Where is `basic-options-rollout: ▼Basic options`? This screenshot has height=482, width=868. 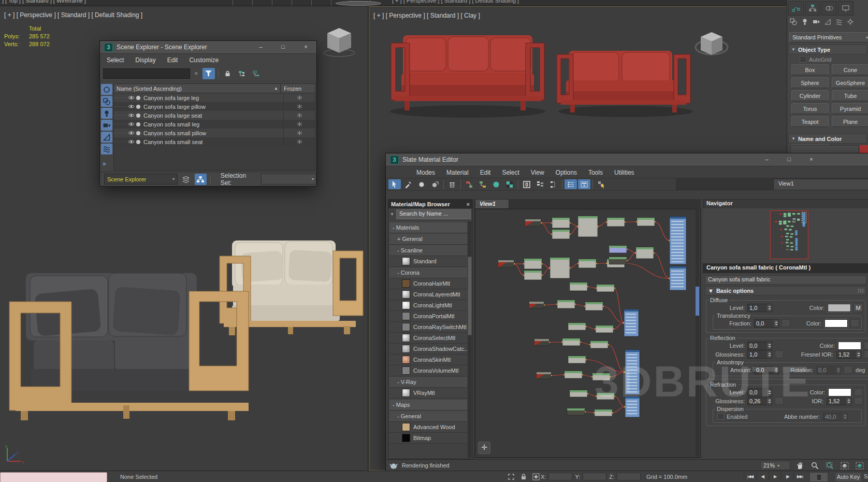
basic-options-rollout: ▼Basic options is located at coordinates (786, 291).